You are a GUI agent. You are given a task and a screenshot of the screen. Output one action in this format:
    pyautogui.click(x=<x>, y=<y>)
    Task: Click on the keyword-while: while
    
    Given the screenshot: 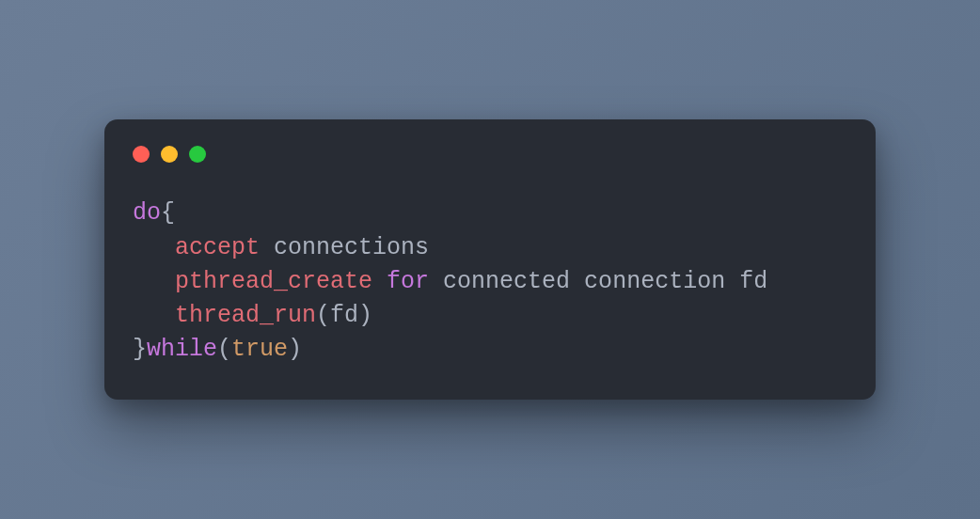 What is the action you would take?
    pyautogui.click(x=182, y=350)
    